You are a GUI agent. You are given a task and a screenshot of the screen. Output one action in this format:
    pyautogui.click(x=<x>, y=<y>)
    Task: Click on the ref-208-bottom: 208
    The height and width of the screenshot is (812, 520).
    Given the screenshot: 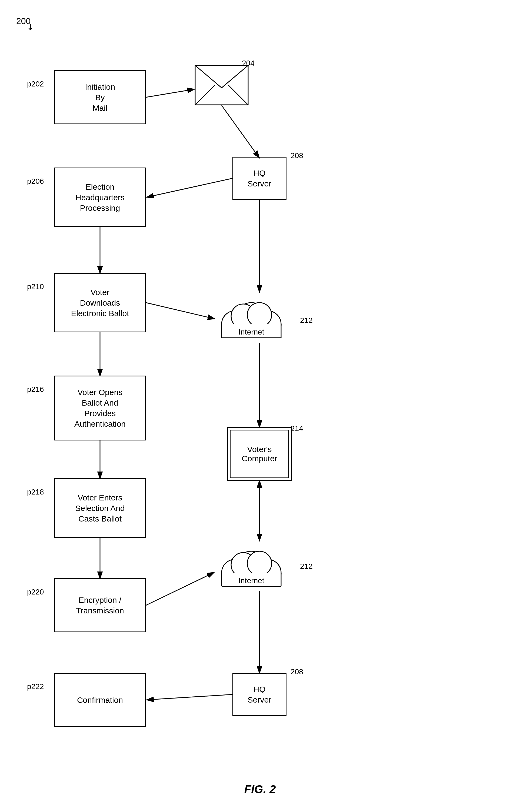 What is the action you would take?
    pyautogui.click(x=297, y=672)
    